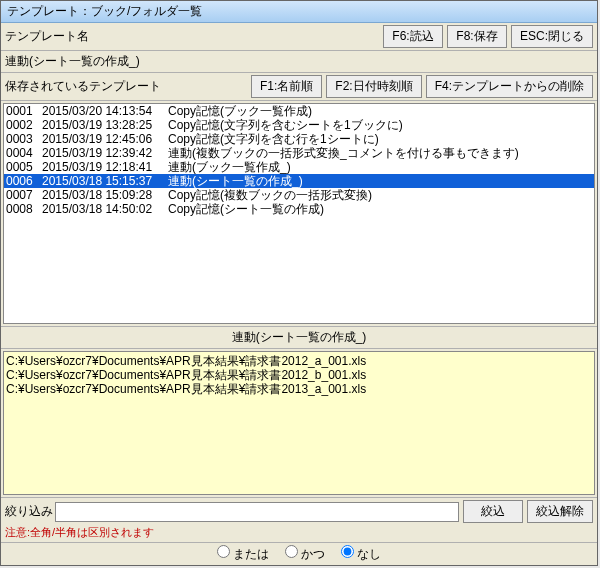 Image resolution: width=600 pixels, height=568 pixels. What do you see at coordinates (299, 111) in the screenshot?
I see `list-item: 00012015/03/20 14:13:54Copy記憶(ブック一覧作成)` at bounding box center [299, 111].